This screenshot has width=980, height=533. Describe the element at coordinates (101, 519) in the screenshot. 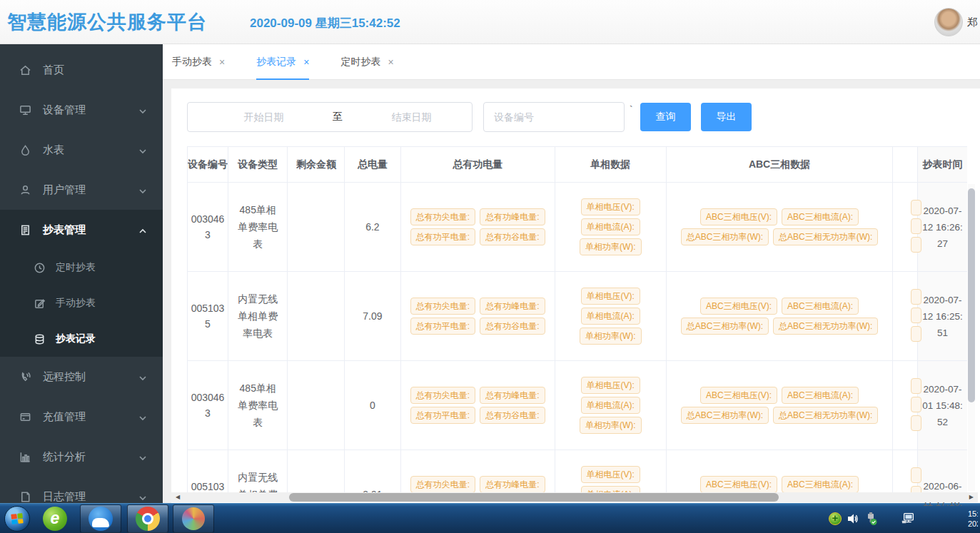

I see `qq-browser-button` at that location.